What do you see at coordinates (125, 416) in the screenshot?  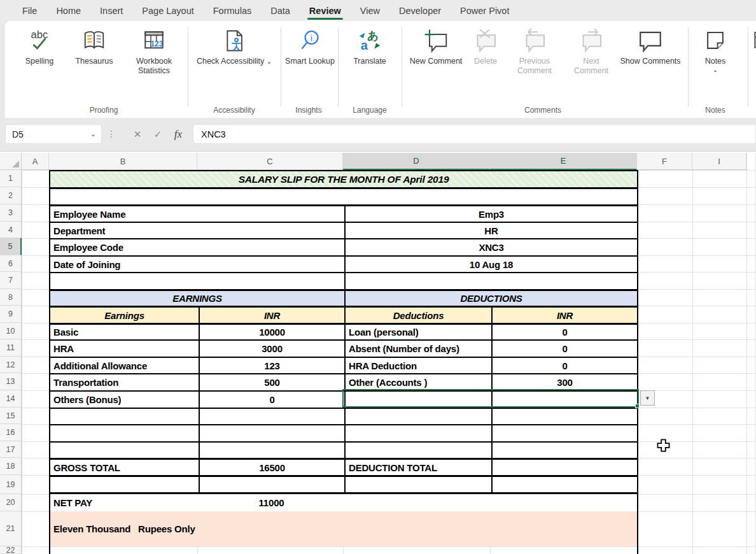 I see `cell-b15` at bounding box center [125, 416].